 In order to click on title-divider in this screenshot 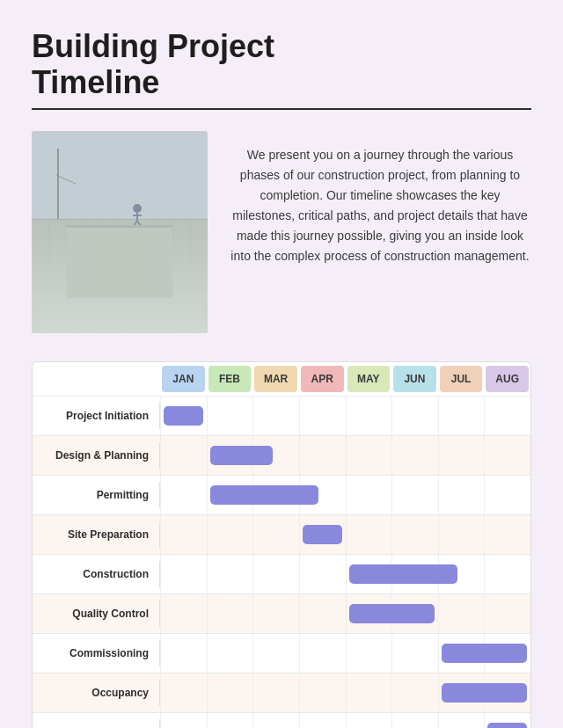, I will do `click(282, 109)`.